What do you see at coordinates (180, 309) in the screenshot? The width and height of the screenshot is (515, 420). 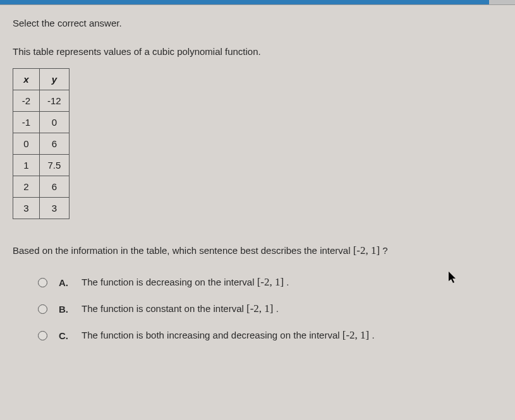 I see `option-text: The function is constant on the interval…` at bounding box center [180, 309].